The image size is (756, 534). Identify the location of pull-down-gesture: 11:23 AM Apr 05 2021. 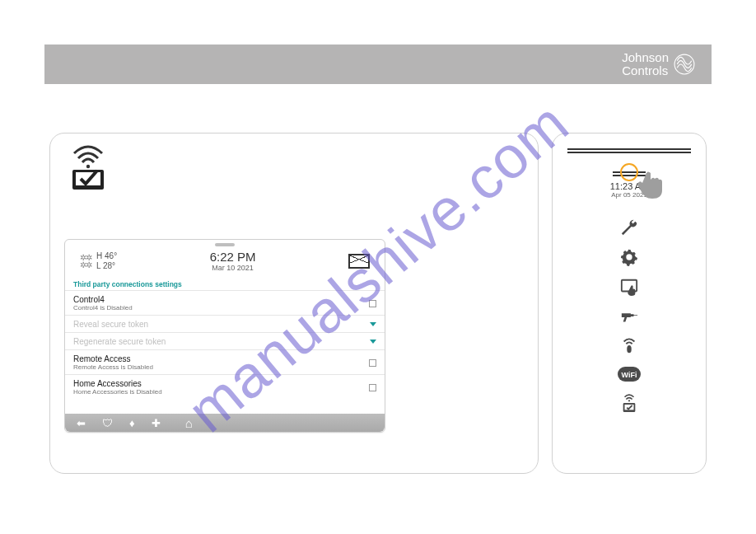
(629, 185).